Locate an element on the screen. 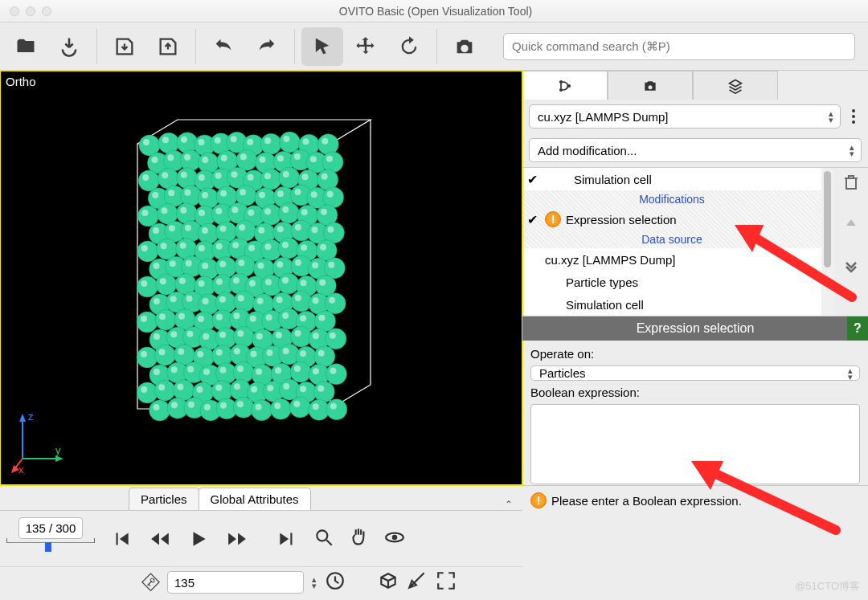 Image resolution: width=868 pixels, height=600 pixels. export-button is located at coordinates (168, 47).